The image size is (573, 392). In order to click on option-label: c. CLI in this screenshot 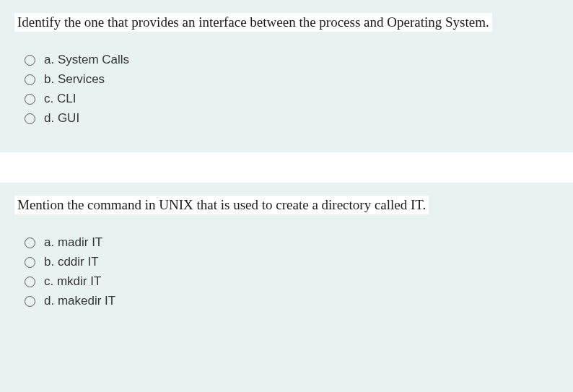, I will do `click(60, 99)`.